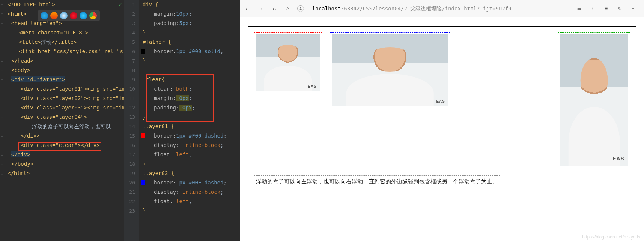 This screenshot has width=644, height=241. Describe the element at coordinates (64, 16) in the screenshot. I see `safari-icon` at that location.